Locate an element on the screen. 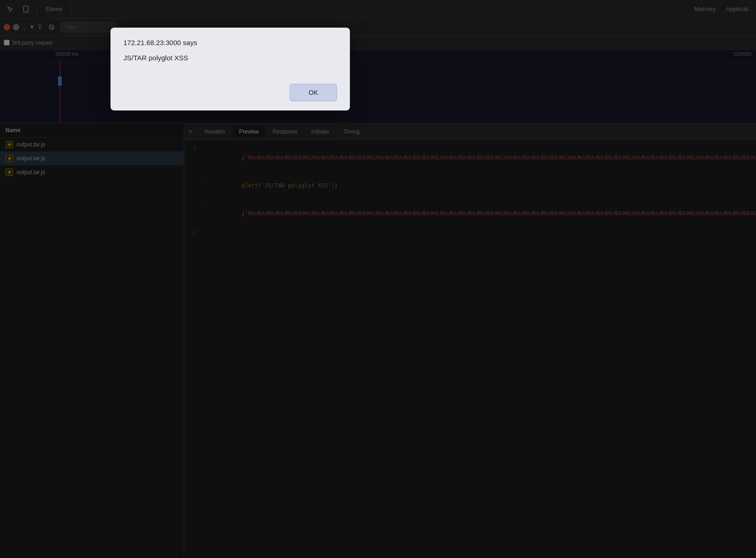 The image size is (756, 558). modal-dialog: 172.21.68.23:3000 says JS/TAR polyglot X… is located at coordinates (230, 69).